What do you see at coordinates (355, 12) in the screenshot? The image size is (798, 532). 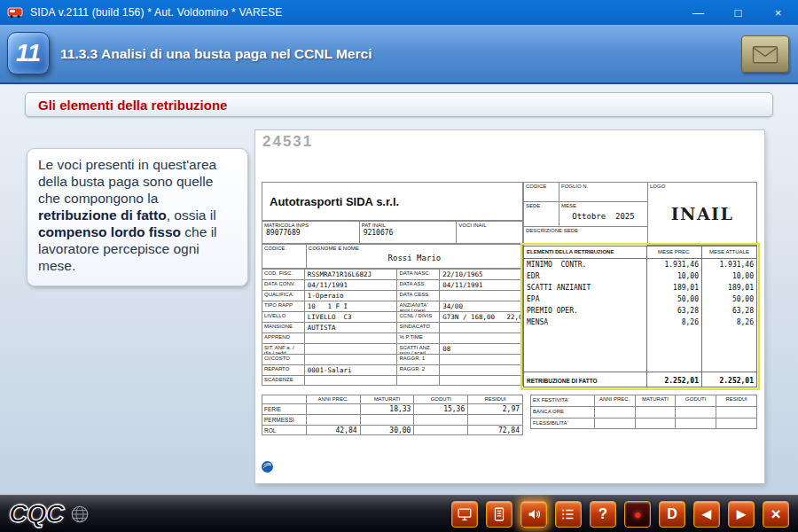 I see `window-title: SIDA v.2111 (build 156) * Aut. Voldomino…` at bounding box center [355, 12].